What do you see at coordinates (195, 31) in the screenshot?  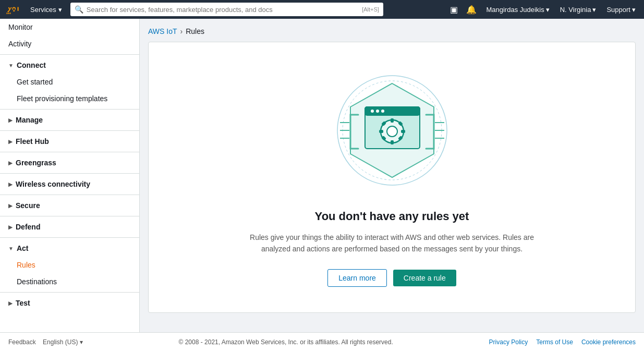 I see `breadcrumb-current: Rules` at bounding box center [195, 31].